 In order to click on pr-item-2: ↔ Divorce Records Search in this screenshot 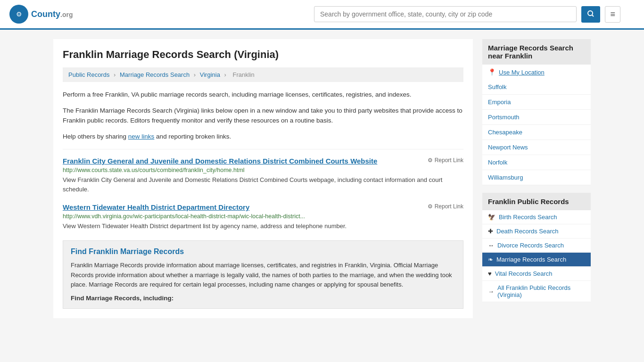, I will do `click(537, 246)`.